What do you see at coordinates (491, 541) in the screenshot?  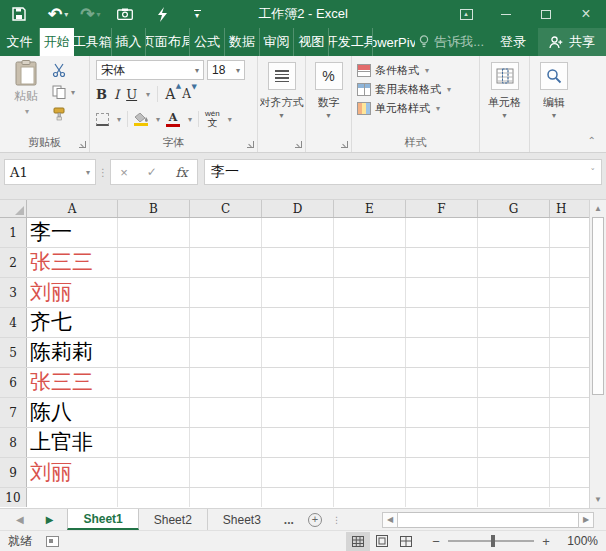 I see `zoom-slider` at bounding box center [491, 541].